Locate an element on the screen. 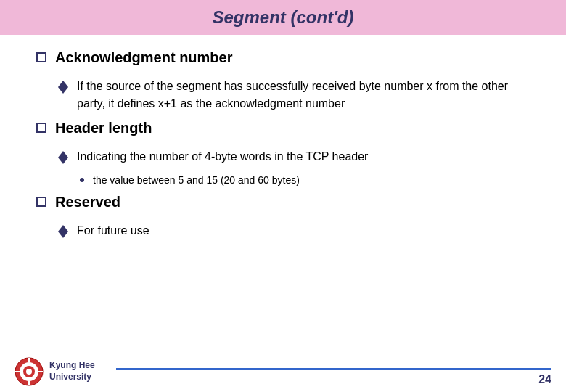 Image resolution: width=566 pixels, height=392 pixels. university-name: Kyung Hee University is located at coordinates (73, 372).